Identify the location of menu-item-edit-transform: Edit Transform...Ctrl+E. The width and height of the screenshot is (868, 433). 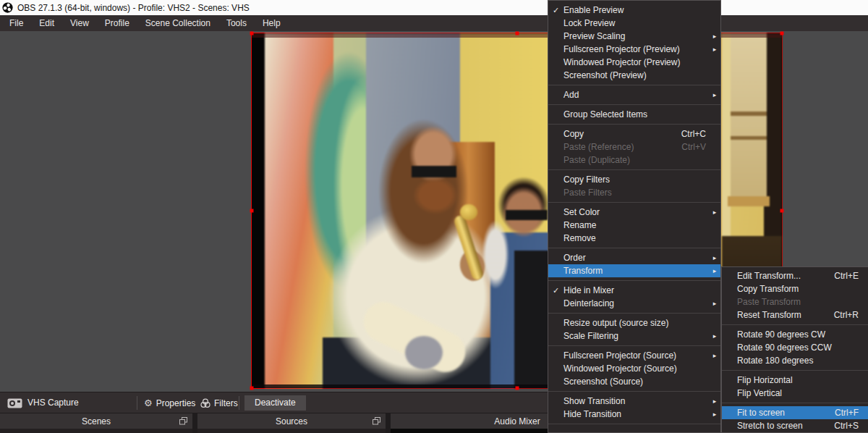
(795, 276).